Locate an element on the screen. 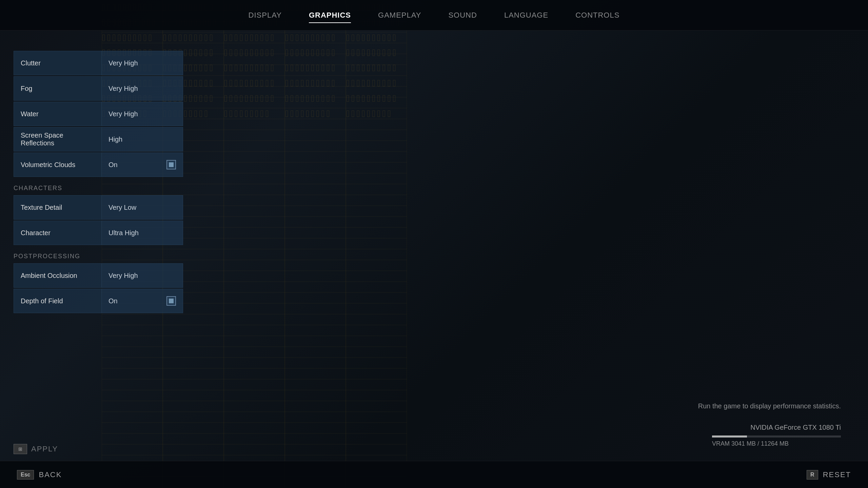  section-header-postprocessing: POSTPROCESSING is located at coordinates (98, 255).